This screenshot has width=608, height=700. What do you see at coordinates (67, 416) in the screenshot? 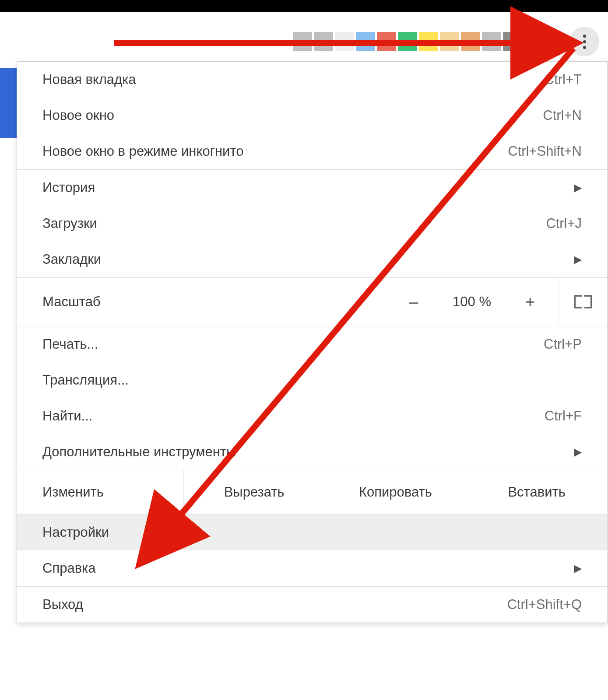
I see `menu-item-label: Найти...` at bounding box center [67, 416].